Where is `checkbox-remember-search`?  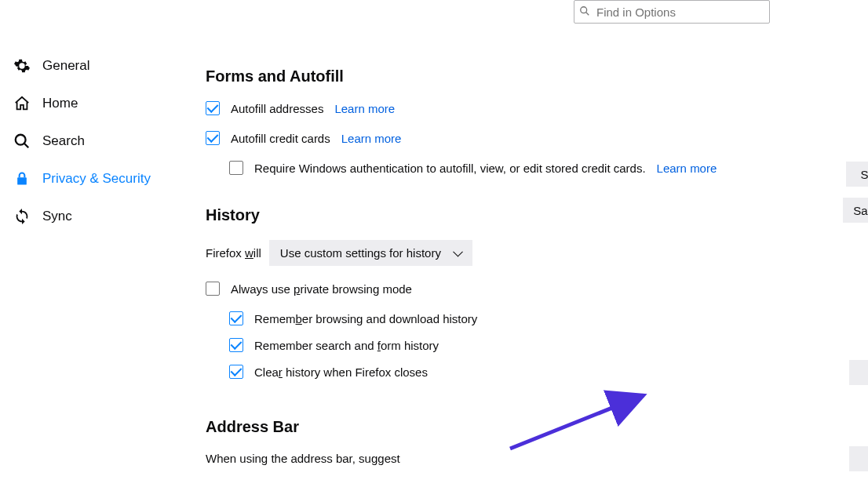
checkbox-remember-search is located at coordinates (236, 345).